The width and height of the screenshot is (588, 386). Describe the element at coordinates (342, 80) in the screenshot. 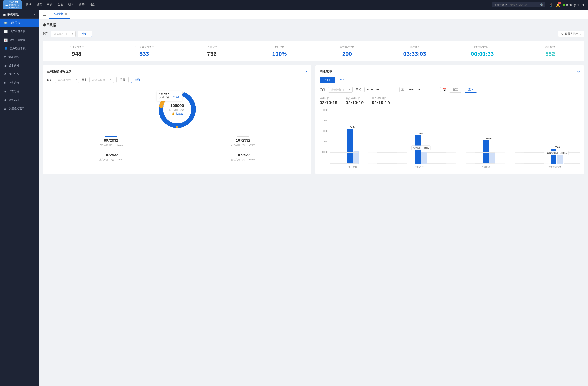

I see `tab-personal: 个人` at that location.